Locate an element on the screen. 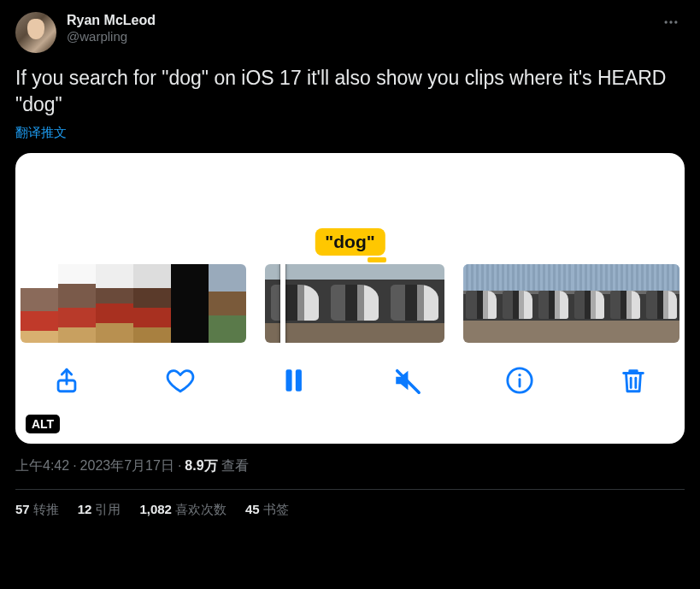 The image size is (700, 589). mute-icon is located at coordinates (407, 380).